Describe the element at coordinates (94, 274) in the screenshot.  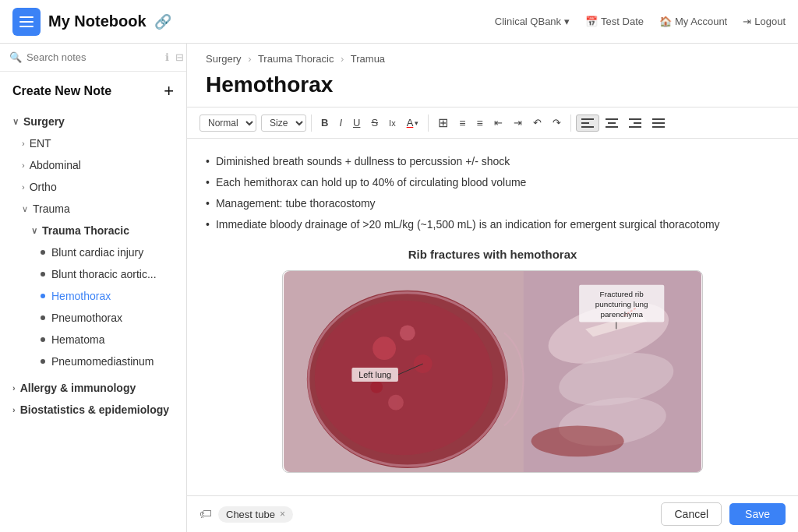
I see `sidebar-item-blunt-thoracic: Blunt thoracic aortic...` at that location.